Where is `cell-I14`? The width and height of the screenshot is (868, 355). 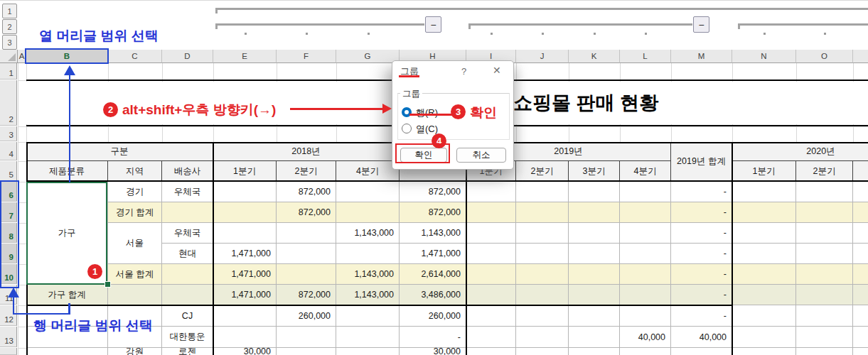
cell-I14 is located at coordinates (491, 351).